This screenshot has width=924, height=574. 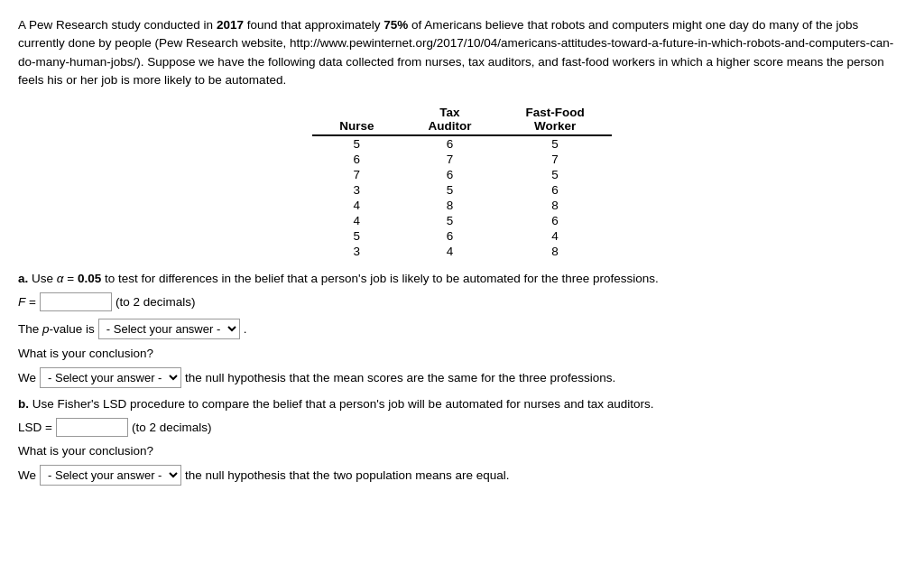 I want to click on we-select-a: - Select your answer - reject do not rej…, so click(x=110, y=377).